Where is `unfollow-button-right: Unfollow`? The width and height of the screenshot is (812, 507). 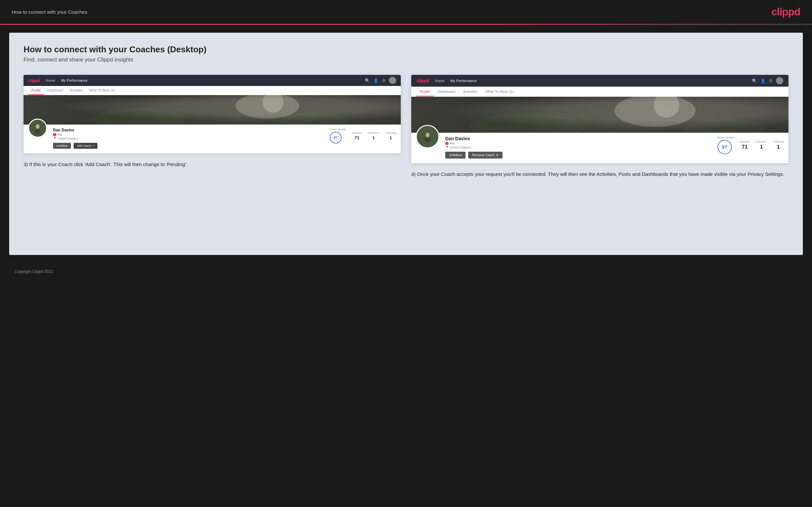
unfollow-button-right: Unfollow is located at coordinates (455, 155).